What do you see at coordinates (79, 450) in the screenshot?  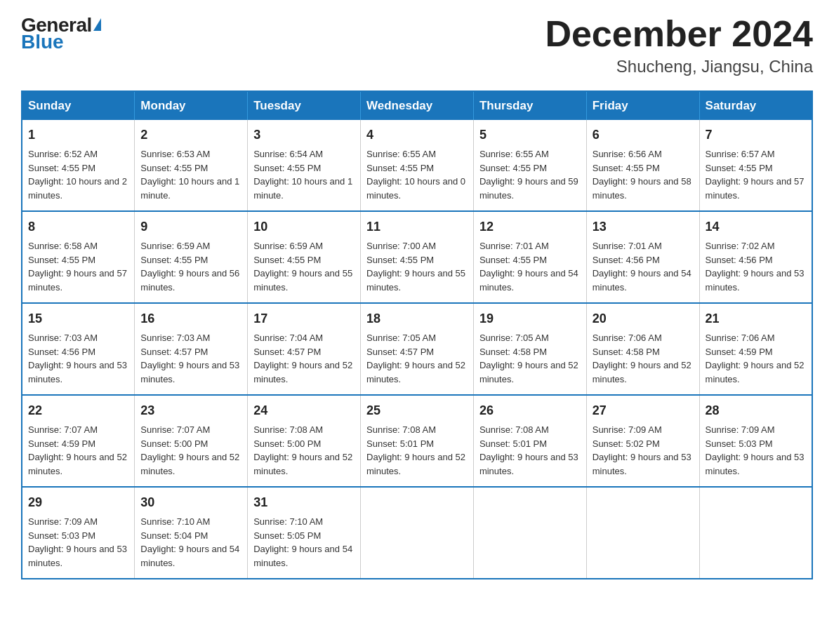 I see `day-info: Sunrise: 7:07 AMSunset: 4:59 PMDaylight:…` at bounding box center [79, 450].